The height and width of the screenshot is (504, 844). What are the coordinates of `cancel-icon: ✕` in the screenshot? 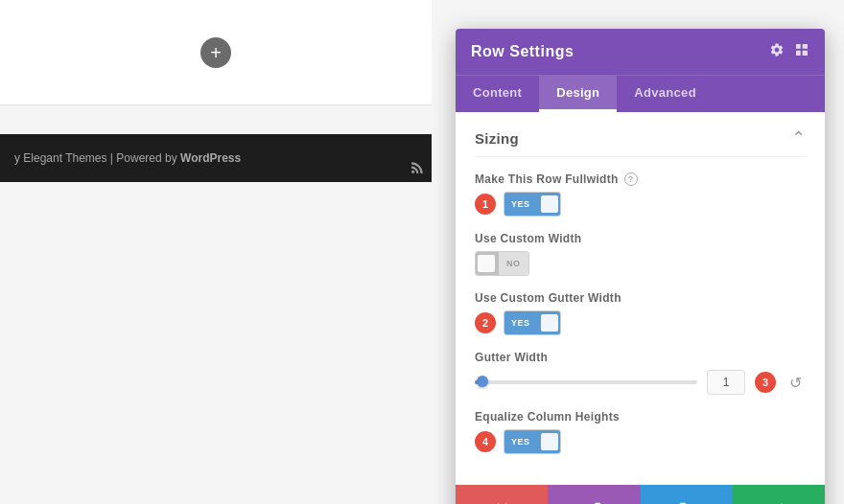 It's located at (503, 501).